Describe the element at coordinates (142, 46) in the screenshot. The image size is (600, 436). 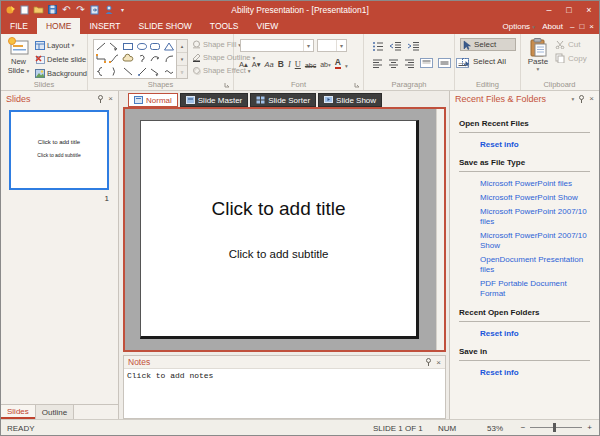
I see `shape-ellipse-icon` at that location.